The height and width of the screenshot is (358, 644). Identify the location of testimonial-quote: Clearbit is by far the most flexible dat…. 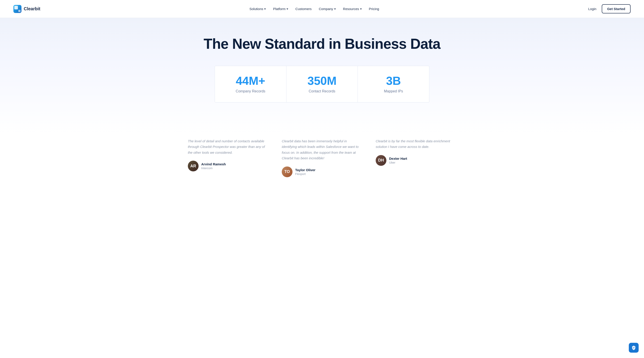
(416, 144).